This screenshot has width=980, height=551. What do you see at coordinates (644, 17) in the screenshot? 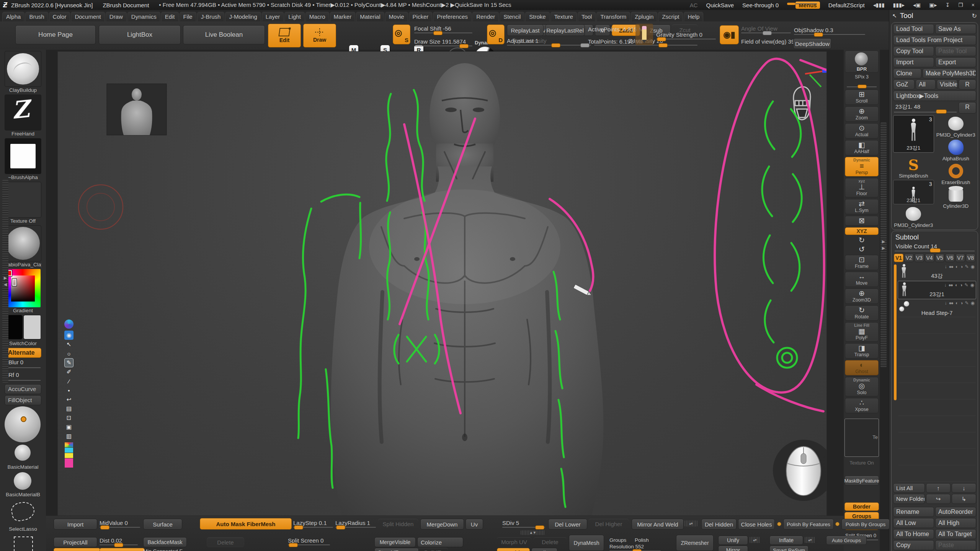
I see `menu-item: Zplugin` at bounding box center [644, 17].